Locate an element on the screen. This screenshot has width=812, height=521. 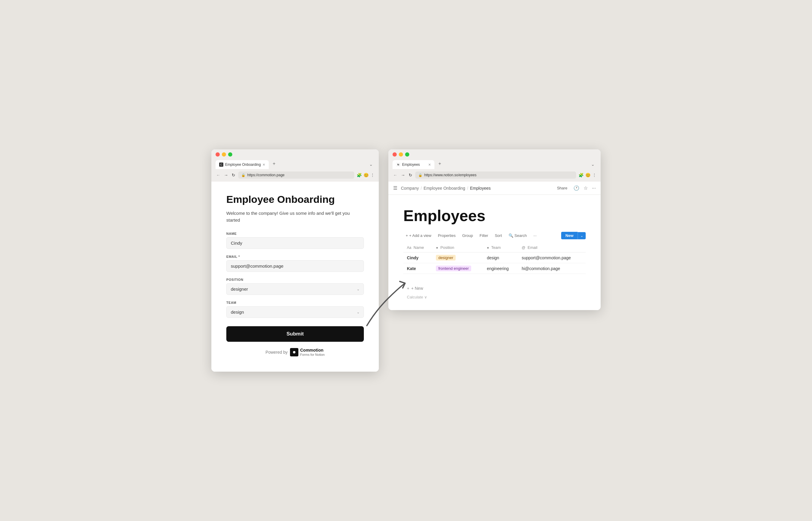
close-button is located at coordinates (218, 154).